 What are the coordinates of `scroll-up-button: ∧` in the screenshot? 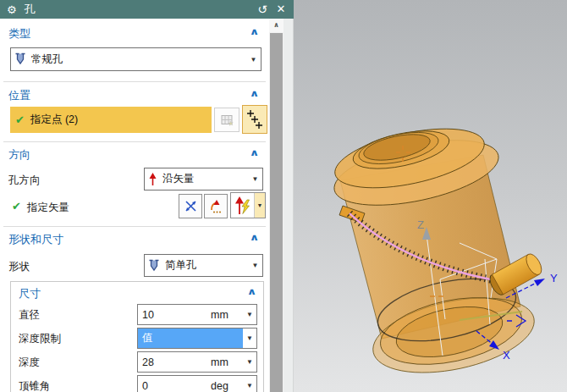 It's located at (276, 25).